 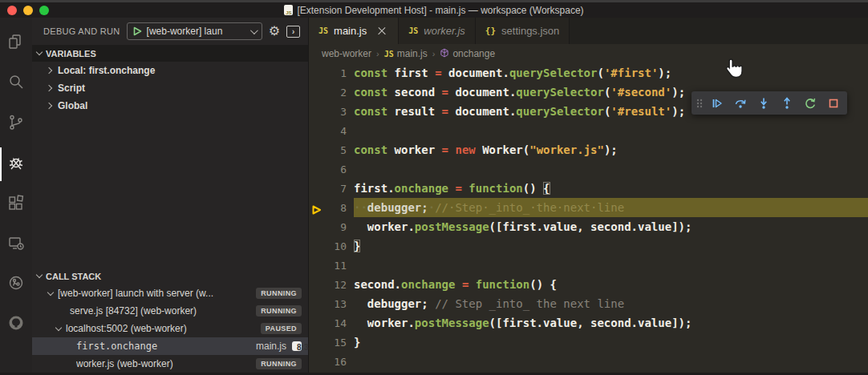 I want to click on launch-config-label: [web-worker] laun, so click(x=196, y=31).